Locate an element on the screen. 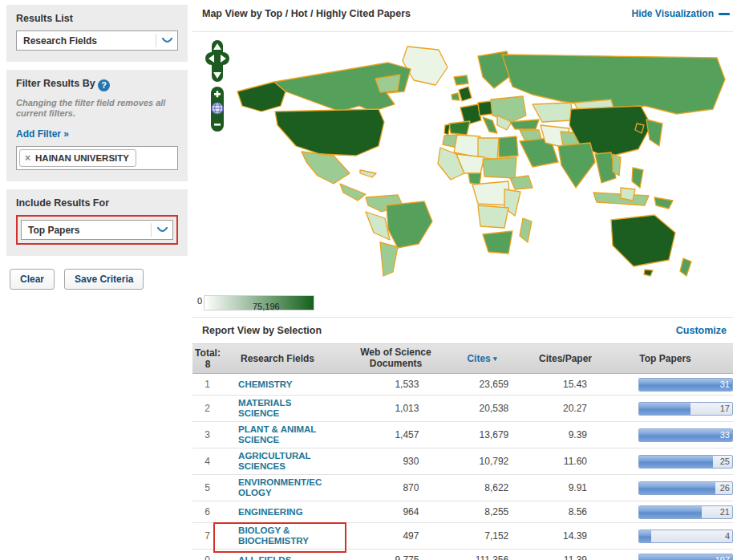  row-cites-per-paper: 11.60 is located at coordinates (557, 461).